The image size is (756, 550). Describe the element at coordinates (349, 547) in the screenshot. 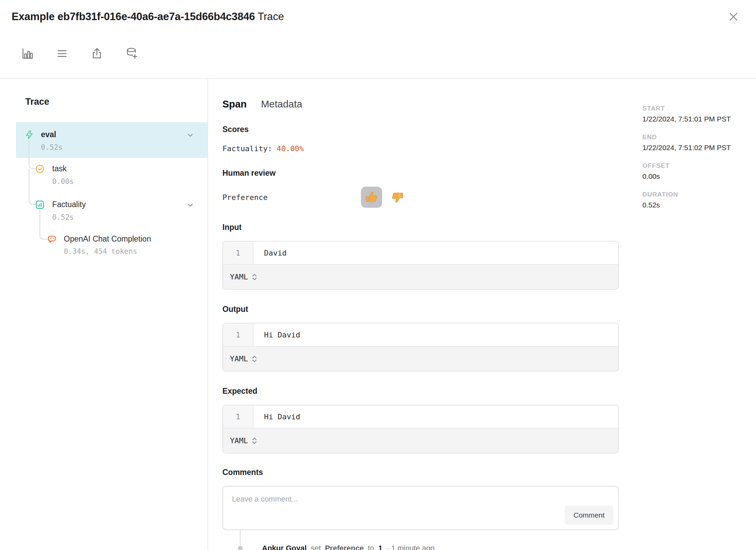

I see `activity-entry: Ankur Goyal set Preference to 1 · 1 minu…` at that location.